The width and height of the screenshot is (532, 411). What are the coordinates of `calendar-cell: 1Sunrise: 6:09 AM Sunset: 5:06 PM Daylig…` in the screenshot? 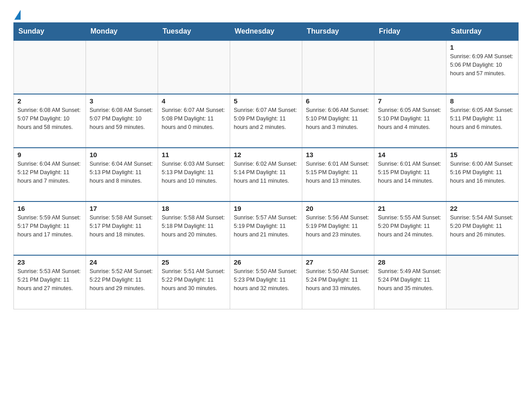 It's located at (483, 67).